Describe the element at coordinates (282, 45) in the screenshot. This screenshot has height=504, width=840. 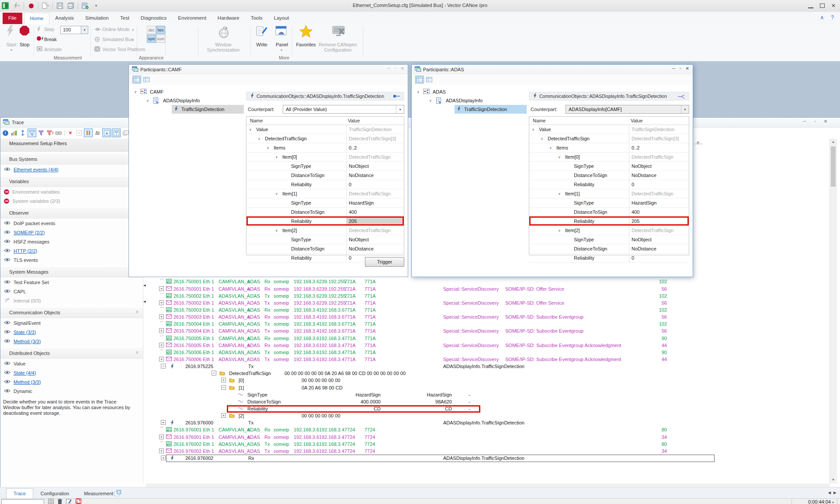
I see `panel-button: Panel` at that location.